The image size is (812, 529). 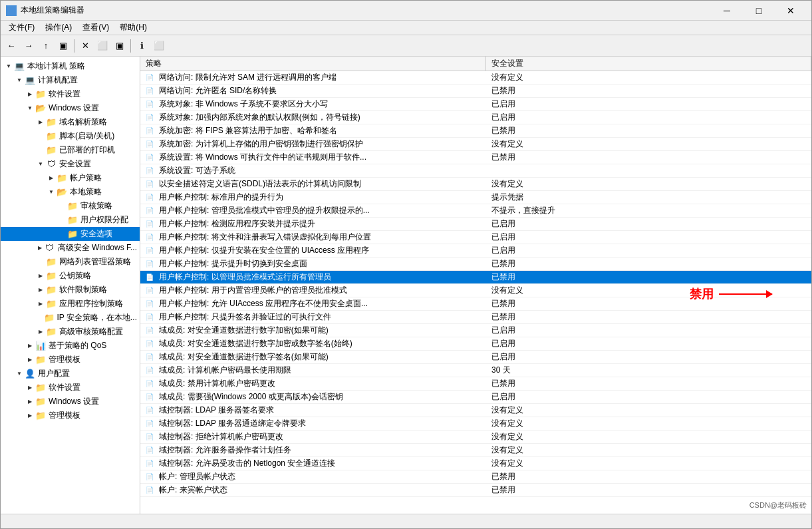 I want to click on expand-public-key, so click(x=41, y=276).